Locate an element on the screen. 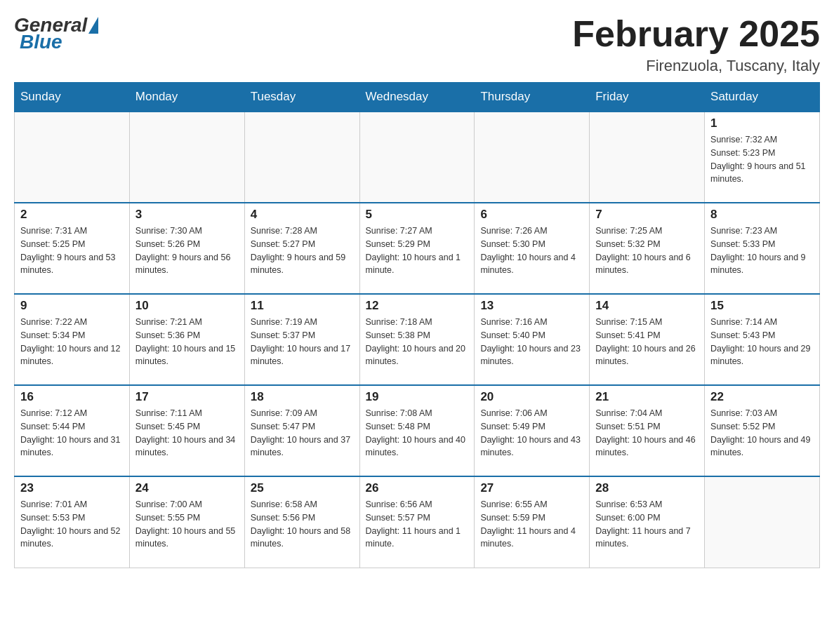 This screenshot has width=834, height=644. week-row-1: 1Sunrise: 7:32 AMSunset: 5:23 PMDaylight… is located at coordinates (417, 157).